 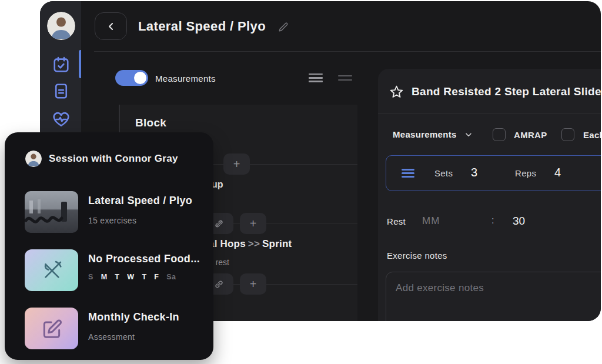 I want to click on document-icon, so click(x=61, y=91).